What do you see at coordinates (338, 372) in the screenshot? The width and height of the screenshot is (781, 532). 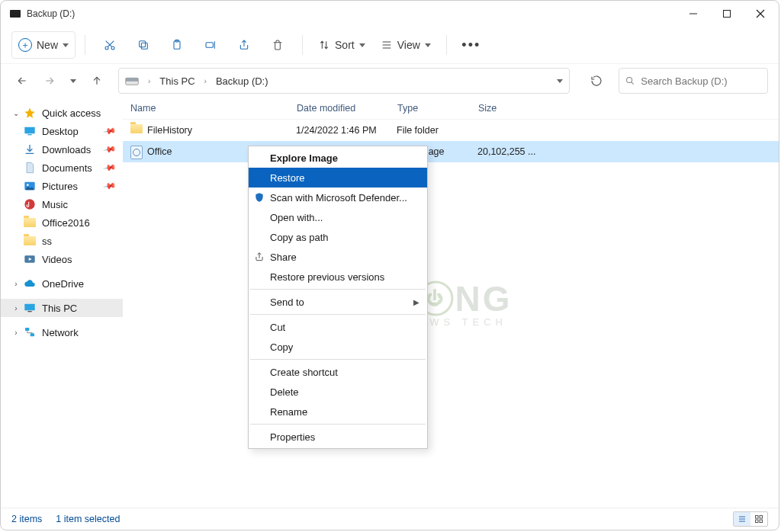 I see `ctx-create-shortcut: Create shortcut` at bounding box center [338, 372].